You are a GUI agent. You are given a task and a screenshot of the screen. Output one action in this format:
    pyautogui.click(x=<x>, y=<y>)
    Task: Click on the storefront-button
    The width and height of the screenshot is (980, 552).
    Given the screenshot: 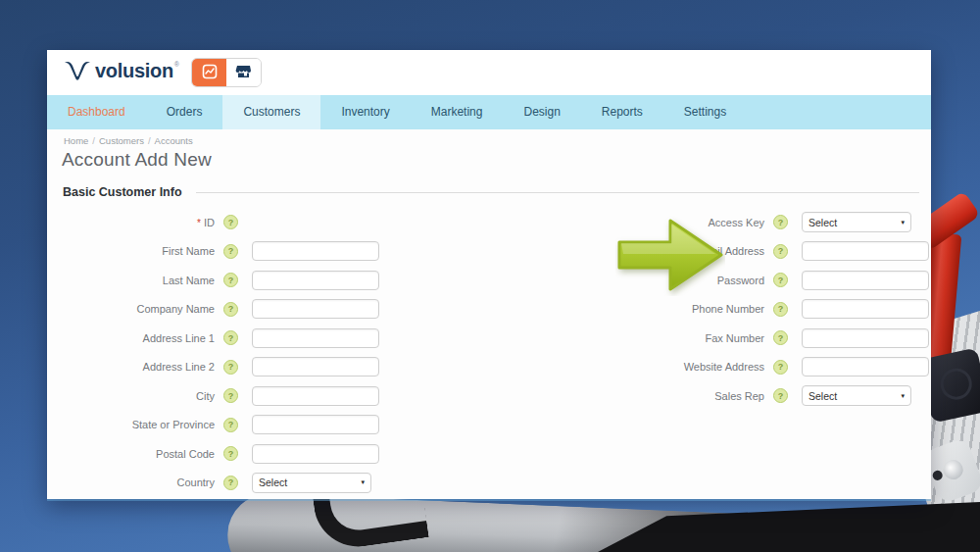 What is the action you would take?
    pyautogui.click(x=243, y=73)
    